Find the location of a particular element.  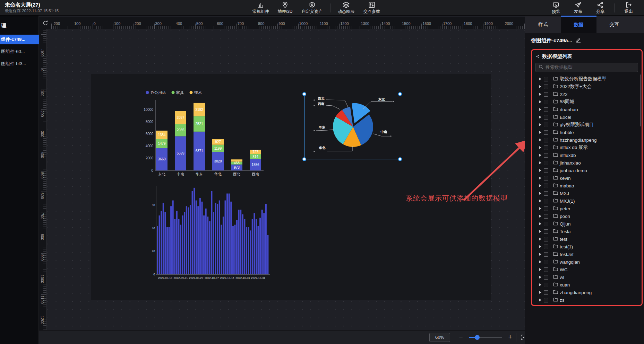

tab-data: 数据 is located at coordinates (578, 24).